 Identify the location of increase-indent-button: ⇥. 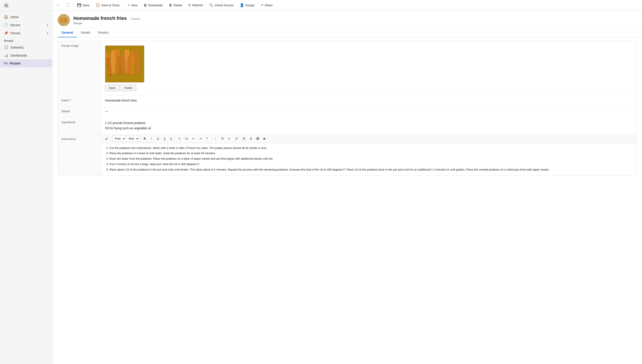
(200, 138).